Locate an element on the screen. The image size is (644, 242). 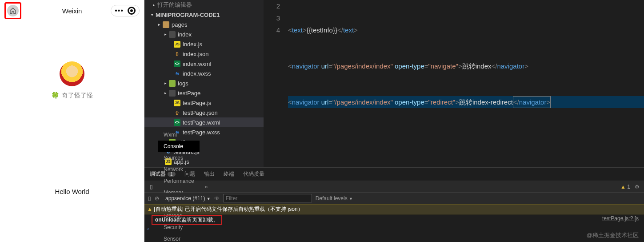
tree-item: {}testPage.json is located at coordinates (204, 113).